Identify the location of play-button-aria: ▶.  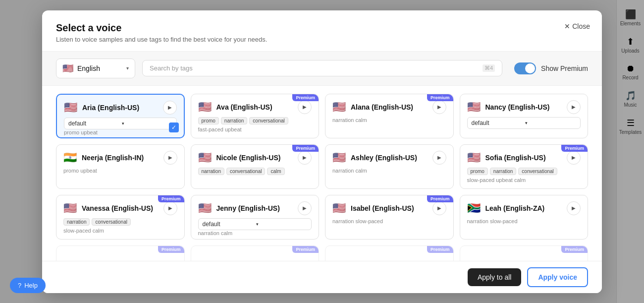
(170, 108).